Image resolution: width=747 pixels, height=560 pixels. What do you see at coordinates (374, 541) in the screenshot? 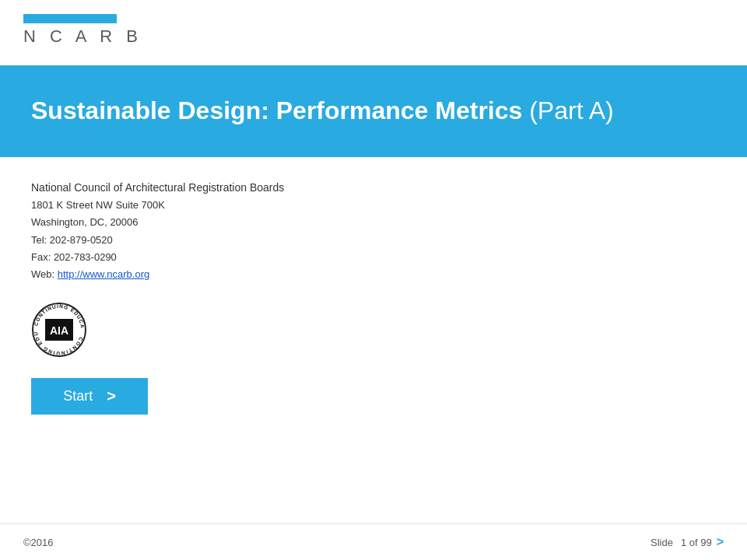
I see `footer: ©2016 Slide 1 of 99 >` at bounding box center [374, 541].